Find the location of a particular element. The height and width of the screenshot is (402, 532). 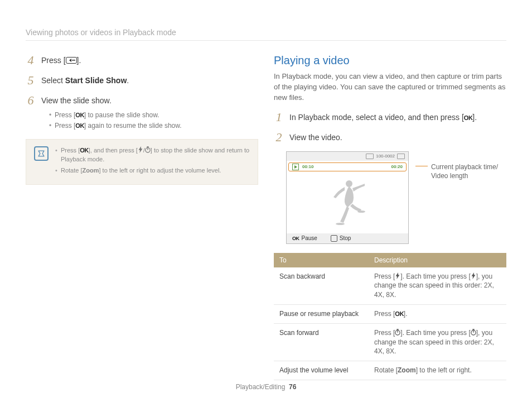

step-text: Select Start Slide Show. is located at coordinates (85, 80).